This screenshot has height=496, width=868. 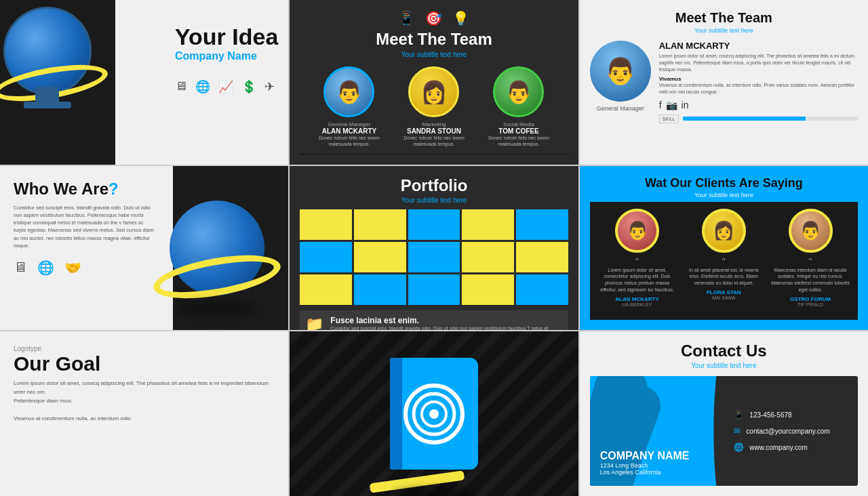 I want to click on quote-1: ", so click(x=637, y=262).